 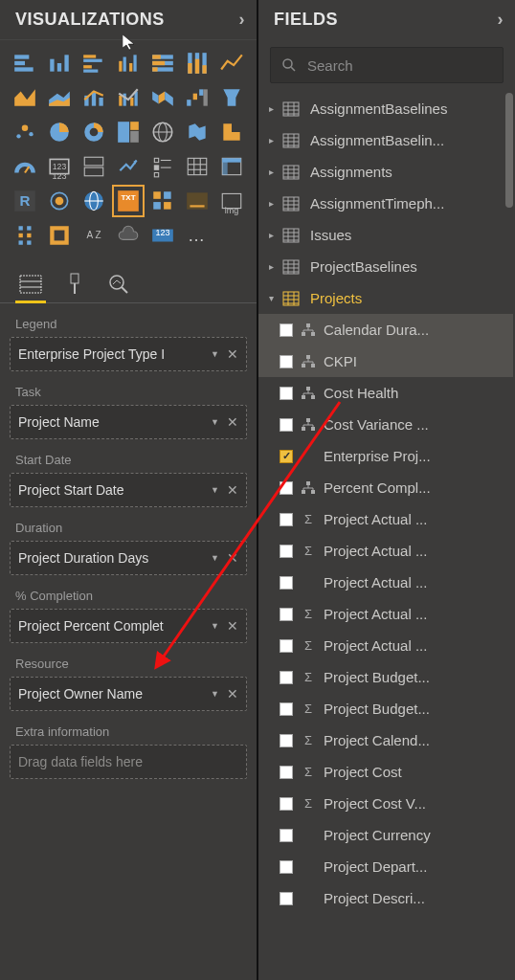 What do you see at coordinates (400, 65) in the screenshot?
I see `fields-search-input` at bounding box center [400, 65].